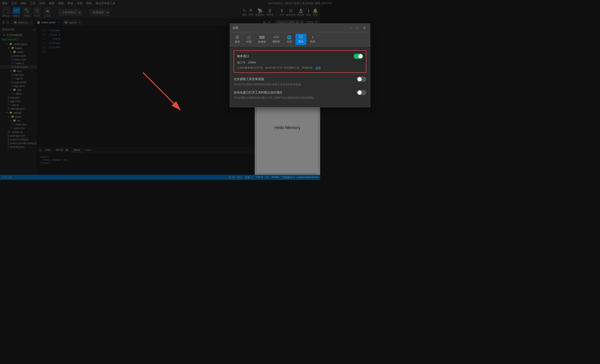 Image resolution: width=600 pixels, height=364 pixels. What do you see at coordinates (249, 79) in the screenshot?
I see `allow-login-label: 允许获取工具登录票据` at bounding box center [249, 79].